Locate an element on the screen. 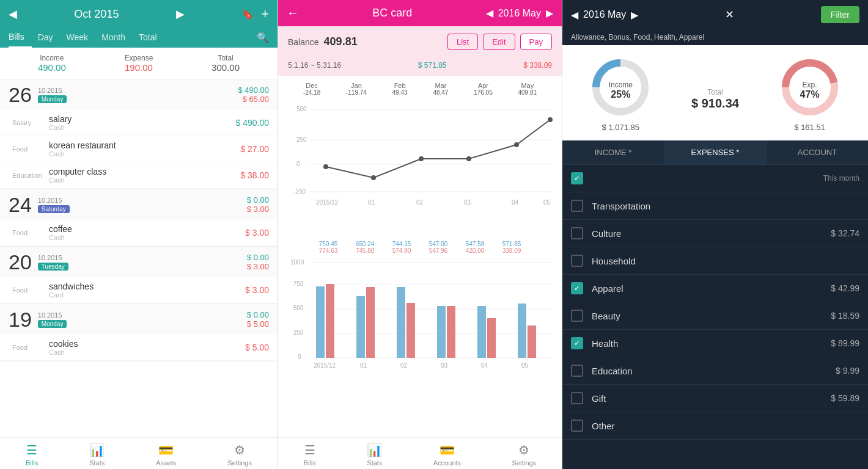 The image size is (868, 469). footer-settings: ⚙ Settings is located at coordinates (240, 454).